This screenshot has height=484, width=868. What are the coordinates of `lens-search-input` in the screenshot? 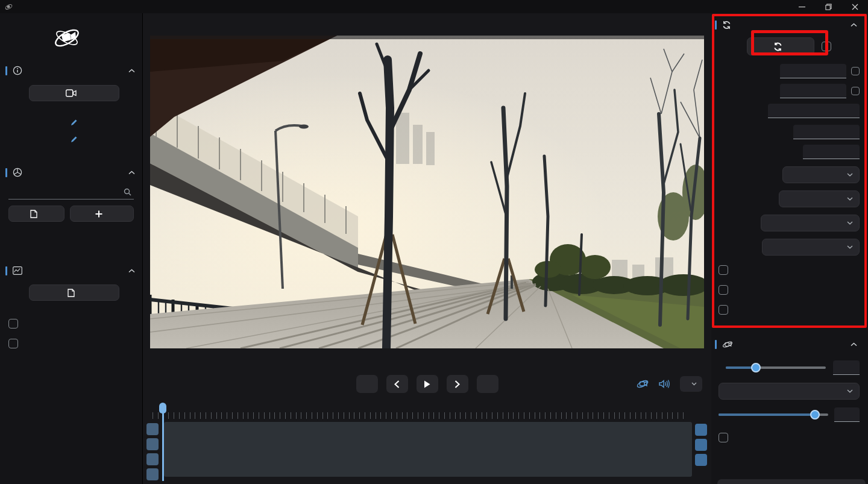 It's located at (71, 192).